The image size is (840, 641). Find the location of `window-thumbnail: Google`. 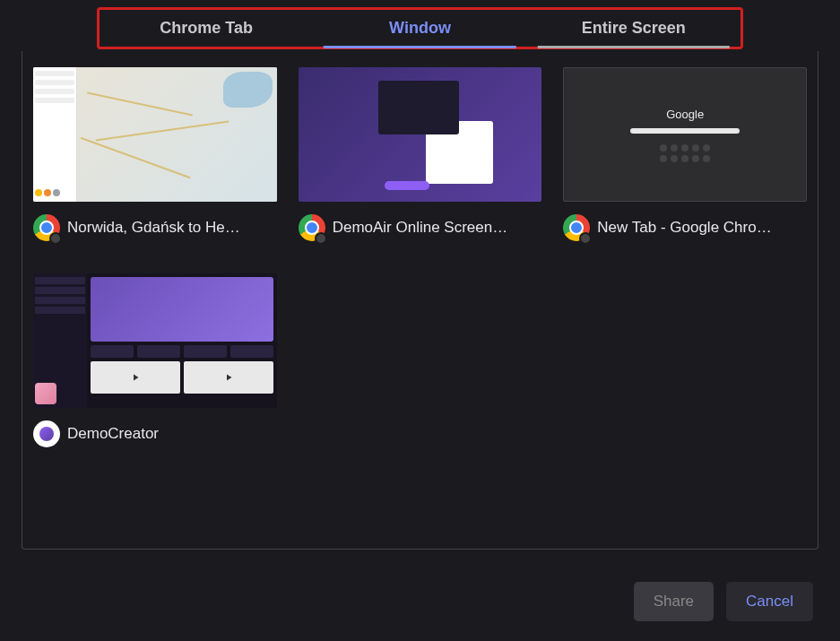

window-thumbnail: Google is located at coordinates (685, 134).